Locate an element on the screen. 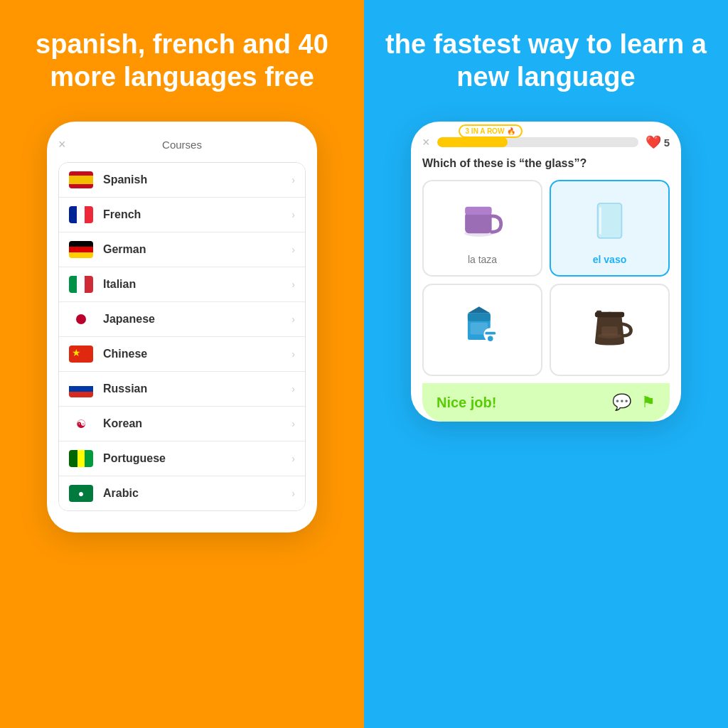  streak-badge: 3 IN A ROW 🔥 is located at coordinates (491, 131).